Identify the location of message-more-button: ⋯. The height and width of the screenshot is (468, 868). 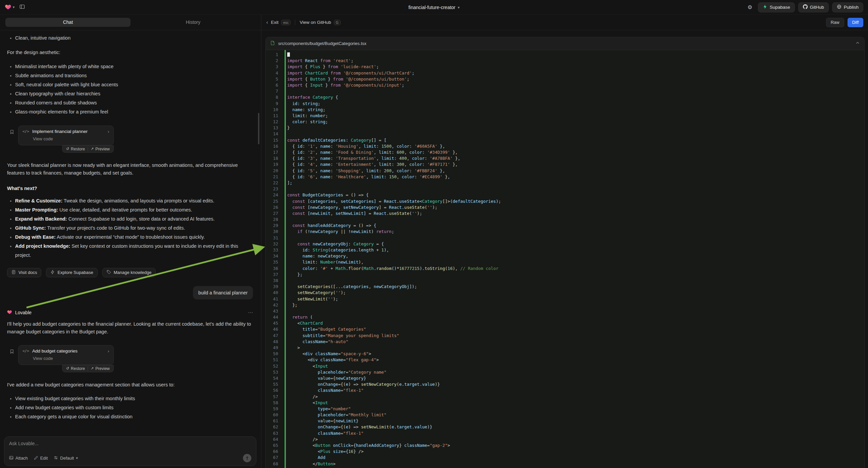
(251, 313).